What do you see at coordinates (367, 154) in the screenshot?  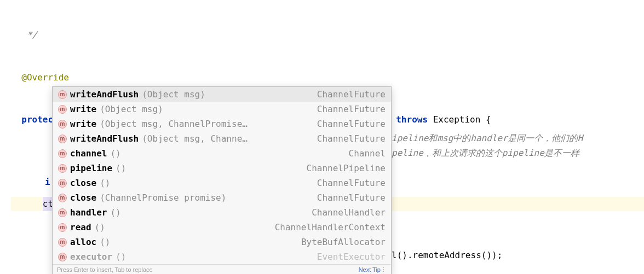 I see `completion-return-type: Channel` at bounding box center [367, 154].